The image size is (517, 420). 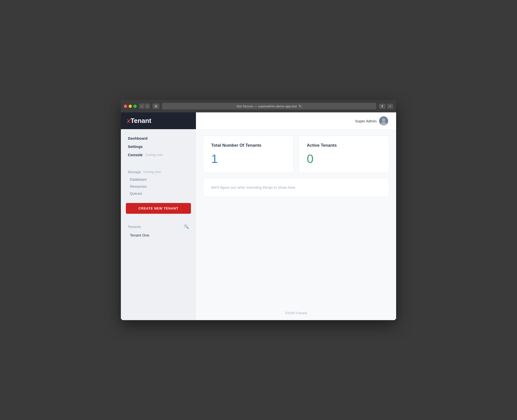 I want to click on footer-text: ©2020 xTenant, so click(x=296, y=313).